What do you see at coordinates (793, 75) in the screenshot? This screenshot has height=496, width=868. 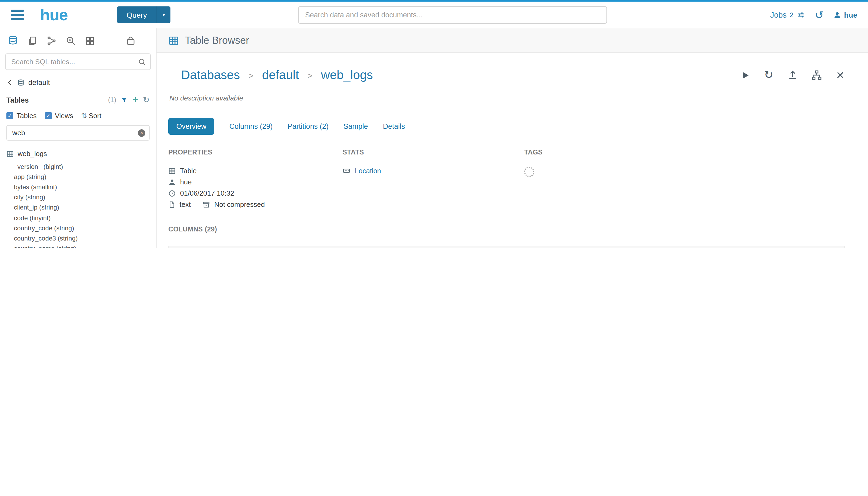 I see `table-actions: ↻` at bounding box center [793, 75].